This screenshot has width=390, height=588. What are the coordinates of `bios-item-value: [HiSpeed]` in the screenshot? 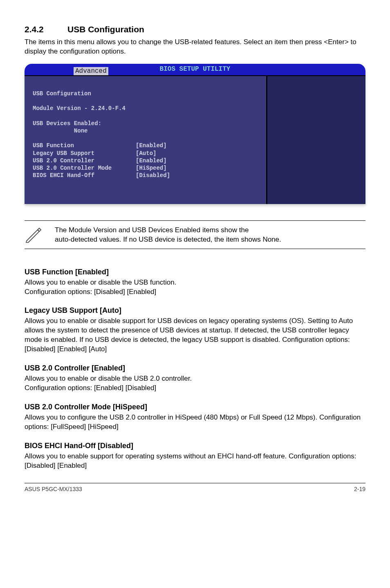 It's located at (151, 168).